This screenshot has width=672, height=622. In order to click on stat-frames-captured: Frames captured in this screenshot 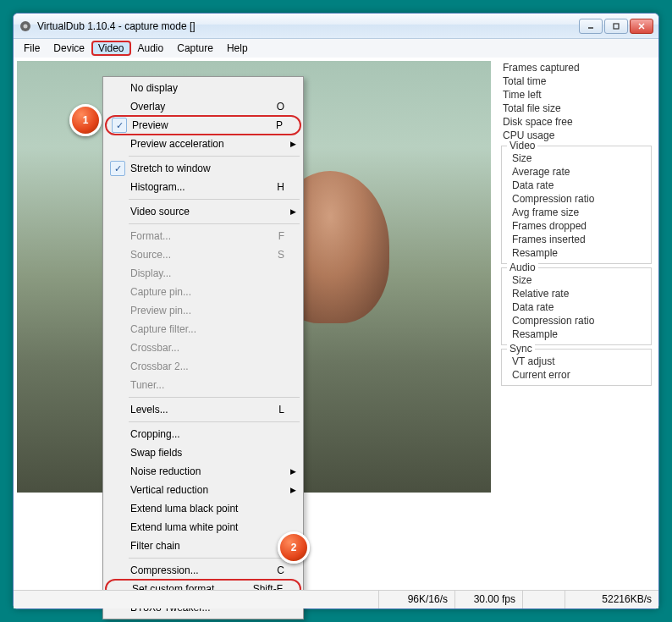, I will do `click(576, 68)`.